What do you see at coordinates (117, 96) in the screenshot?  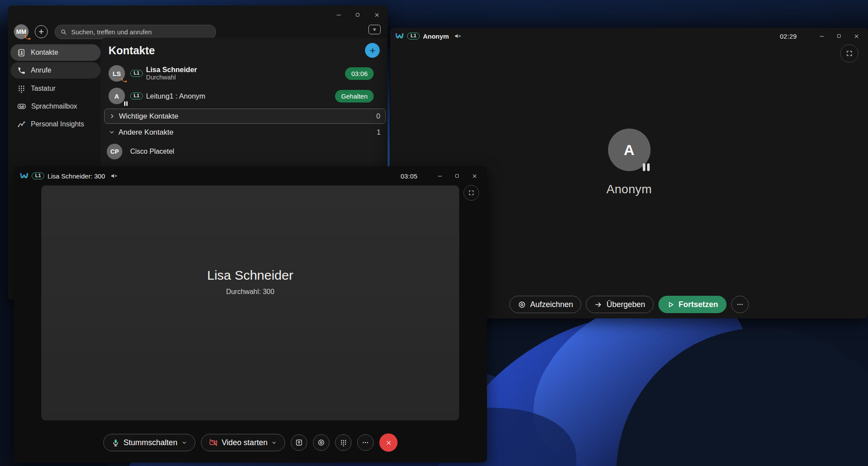 I see `avatar-initials: A` at bounding box center [117, 96].